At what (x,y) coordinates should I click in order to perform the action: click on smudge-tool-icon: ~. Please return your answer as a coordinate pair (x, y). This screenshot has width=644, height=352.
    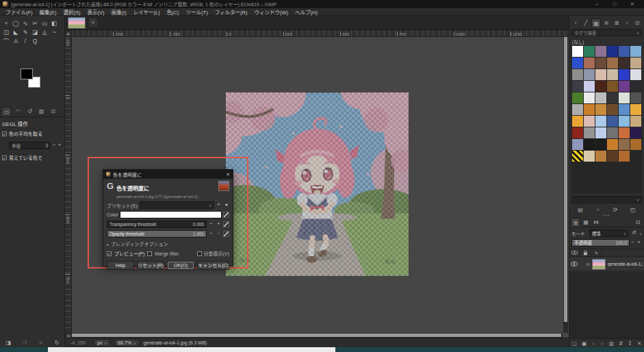
    Looking at the image, I should click on (54, 33).